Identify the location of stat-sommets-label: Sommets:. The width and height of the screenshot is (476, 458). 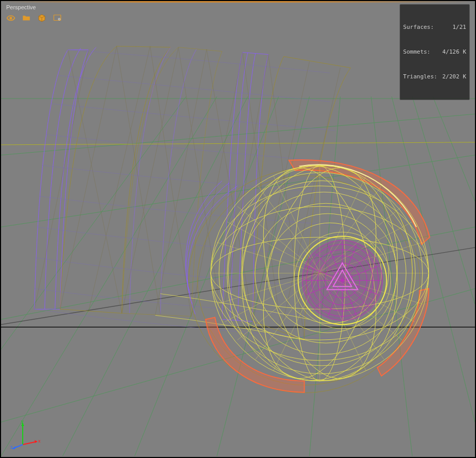
(417, 52).